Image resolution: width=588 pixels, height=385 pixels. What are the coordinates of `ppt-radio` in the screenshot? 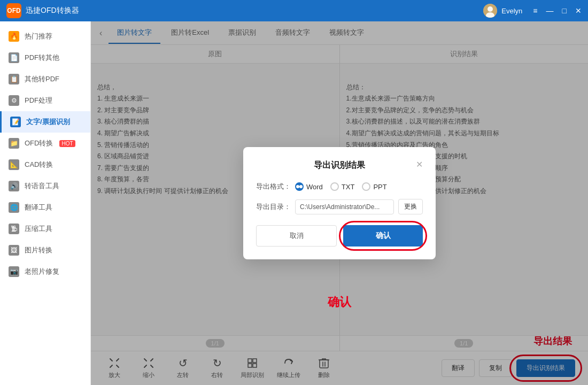 It's located at (366, 187).